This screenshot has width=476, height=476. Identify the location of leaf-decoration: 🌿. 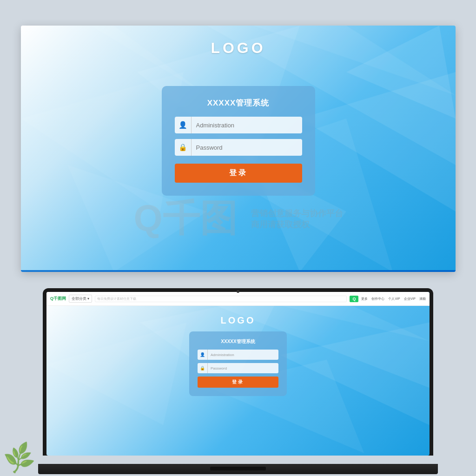
(19, 458).